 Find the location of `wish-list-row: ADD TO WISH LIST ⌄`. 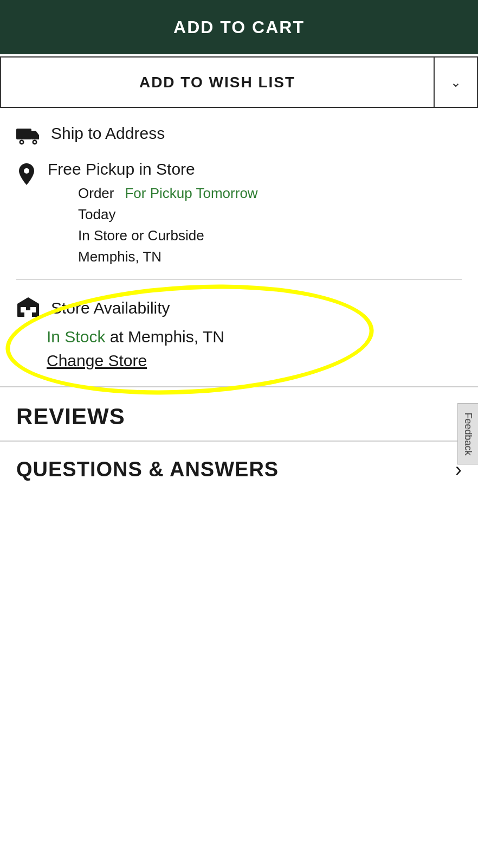

wish-list-row: ADD TO WISH LIST ⌄ is located at coordinates (239, 82).